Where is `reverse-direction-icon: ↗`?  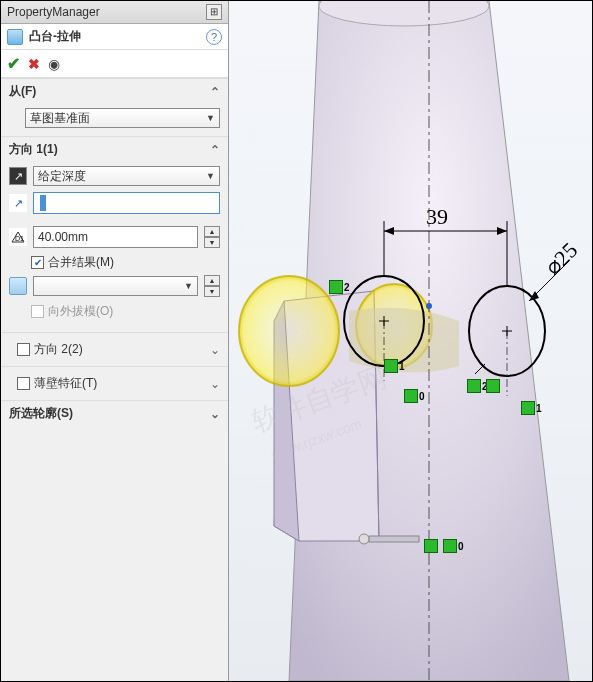 reverse-direction-icon: ↗ is located at coordinates (18, 176).